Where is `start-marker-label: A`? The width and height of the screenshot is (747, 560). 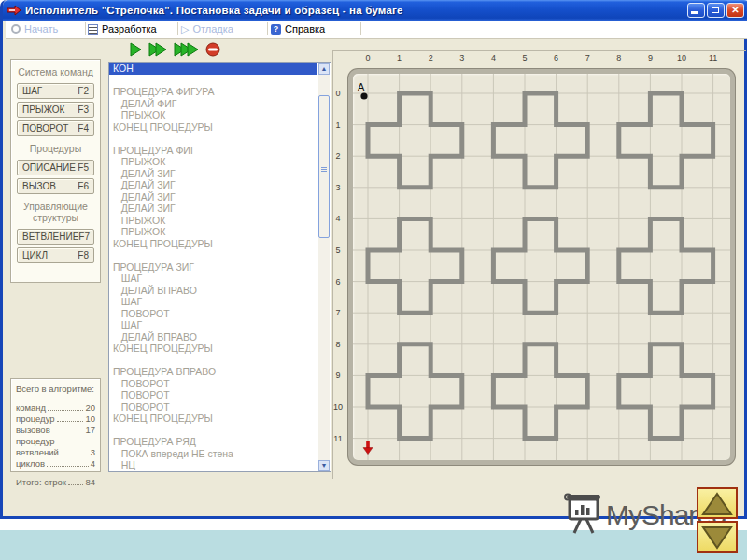 start-marker-label: A is located at coordinates (361, 87).